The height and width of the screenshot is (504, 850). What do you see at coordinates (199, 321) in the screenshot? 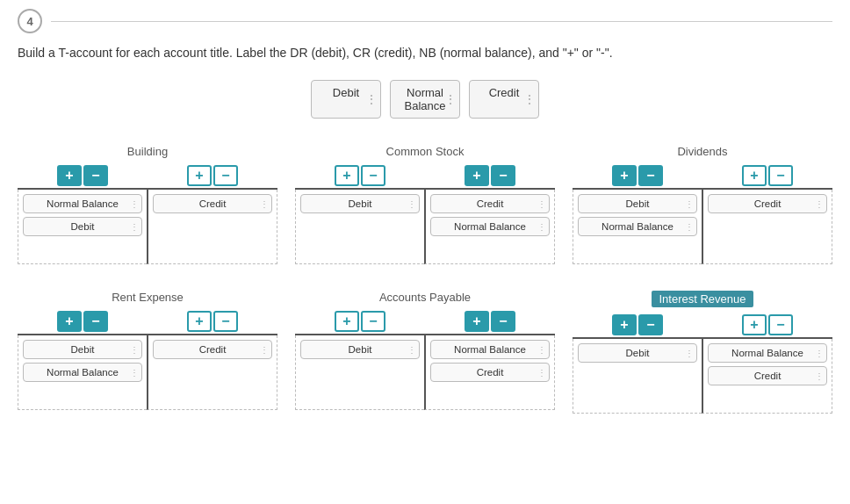
I see `plus-right-rent-expense: +` at bounding box center [199, 321].